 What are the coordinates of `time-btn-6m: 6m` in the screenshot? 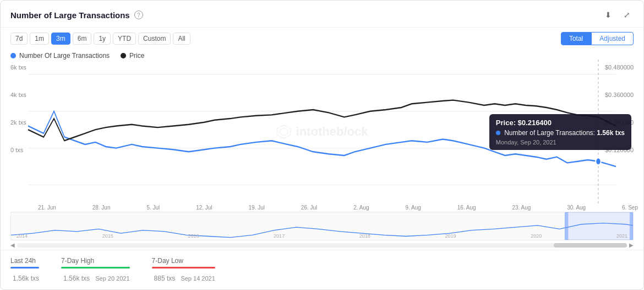 It's located at (83, 39).